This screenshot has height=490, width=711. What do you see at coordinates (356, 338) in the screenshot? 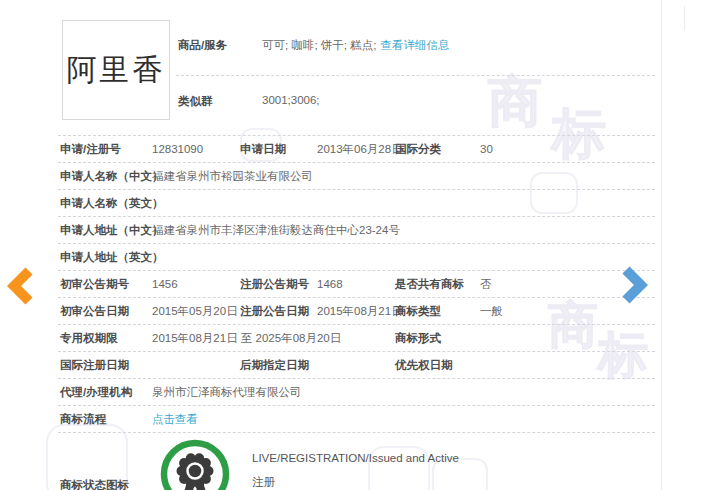
I see `table-row: 专用权期限 2015年08月21日 至 2025年08月20日 商标形式` at bounding box center [356, 338].